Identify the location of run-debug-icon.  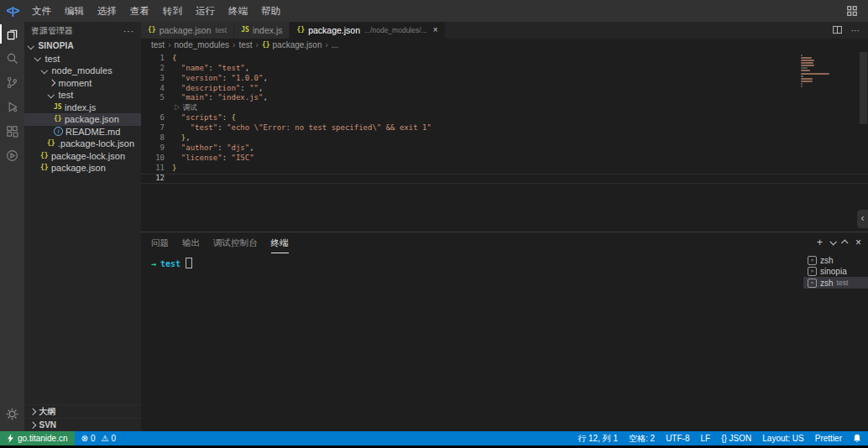
(12, 107).